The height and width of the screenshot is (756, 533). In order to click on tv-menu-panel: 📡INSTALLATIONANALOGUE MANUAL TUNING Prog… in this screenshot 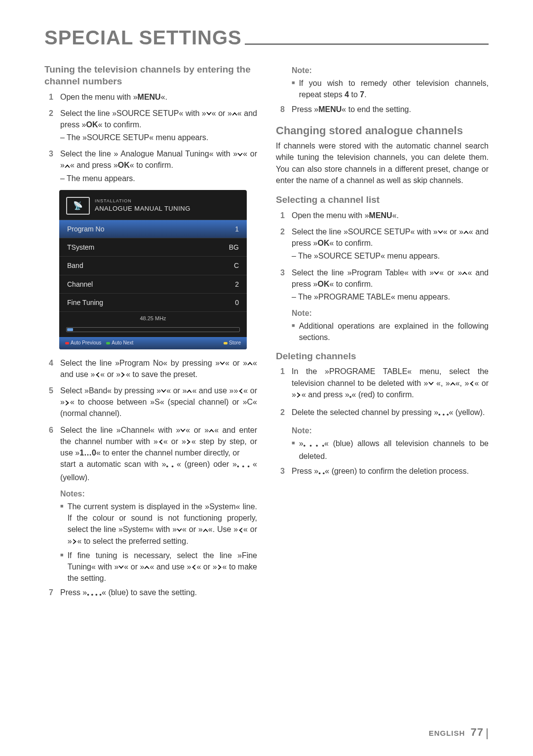, I will do `click(153, 269)`.